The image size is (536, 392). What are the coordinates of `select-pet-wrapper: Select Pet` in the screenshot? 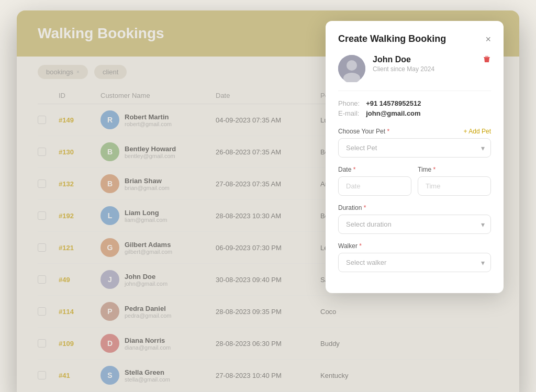 It's located at (415, 148).